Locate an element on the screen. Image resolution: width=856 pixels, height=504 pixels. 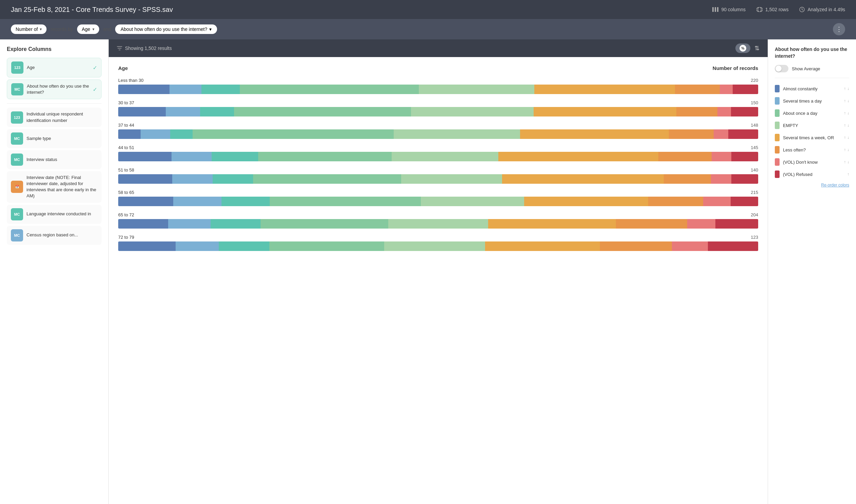
sidebar-item-internet: MC About how often do you use the intern… is located at coordinates (54, 89).